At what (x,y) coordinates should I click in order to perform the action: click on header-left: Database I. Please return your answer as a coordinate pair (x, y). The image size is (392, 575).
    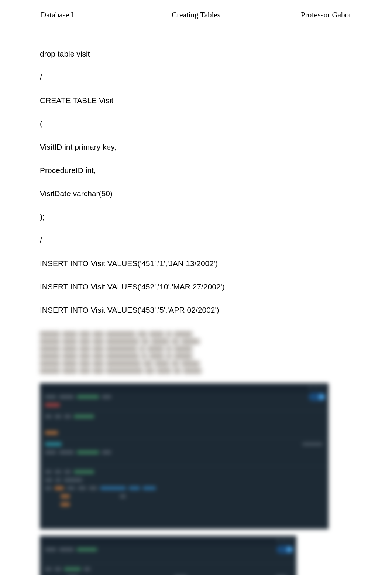
    Looking at the image, I should click on (92, 15).